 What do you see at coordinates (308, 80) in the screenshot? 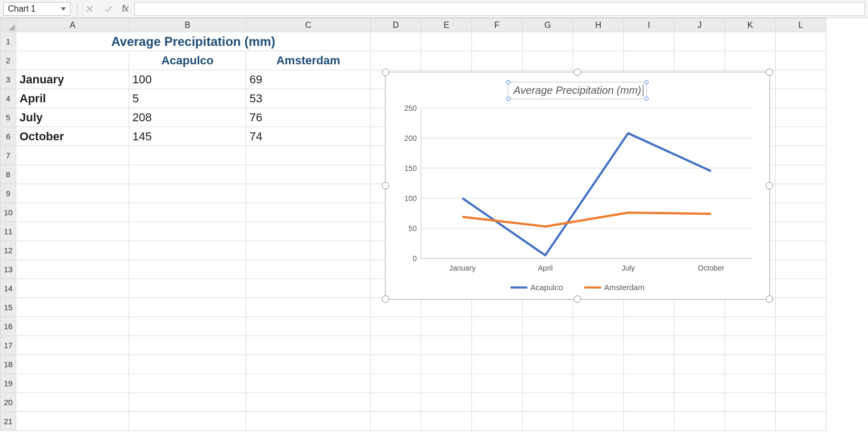
I see `cell-value: 69` at bounding box center [308, 80].